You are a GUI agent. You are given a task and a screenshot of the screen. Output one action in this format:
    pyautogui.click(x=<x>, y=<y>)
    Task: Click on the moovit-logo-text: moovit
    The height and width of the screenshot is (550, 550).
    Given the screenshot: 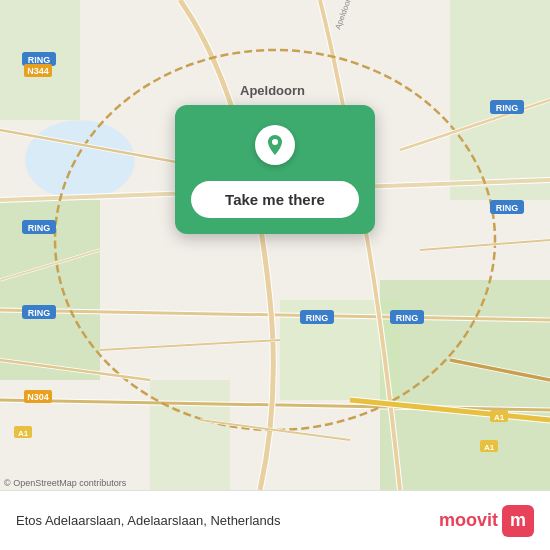 What is the action you would take?
    pyautogui.click(x=468, y=520)
    